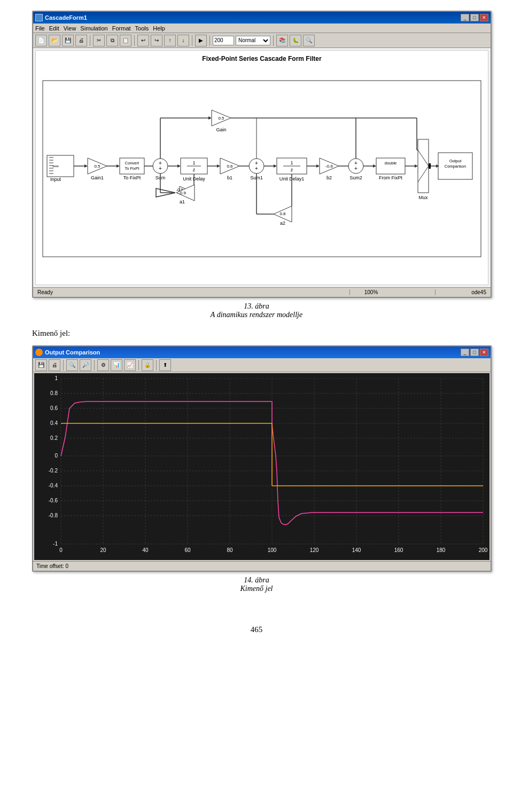  I want to click on simulink-icon, so click(39, 18).